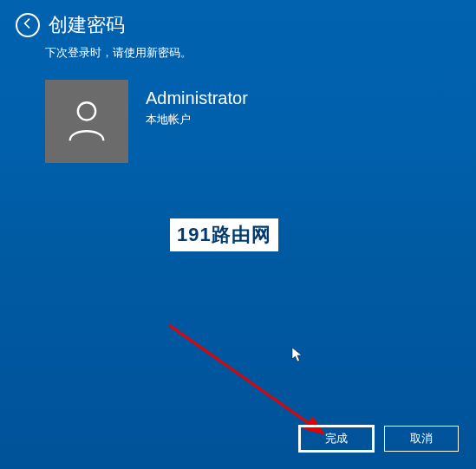 This screenshot has width=476, height=469. I want to click on user-icon, so click(87, 121).